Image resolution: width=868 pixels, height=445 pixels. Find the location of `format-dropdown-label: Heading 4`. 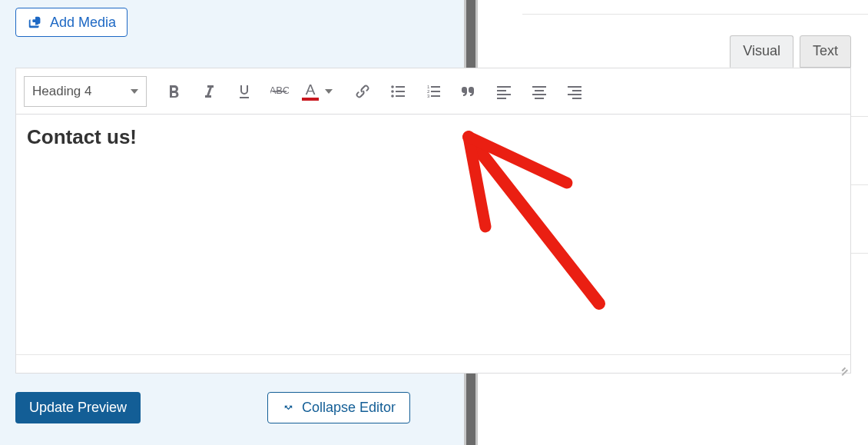

format-dropdown-label: Heading 4 is located at coordinates (62, 91).